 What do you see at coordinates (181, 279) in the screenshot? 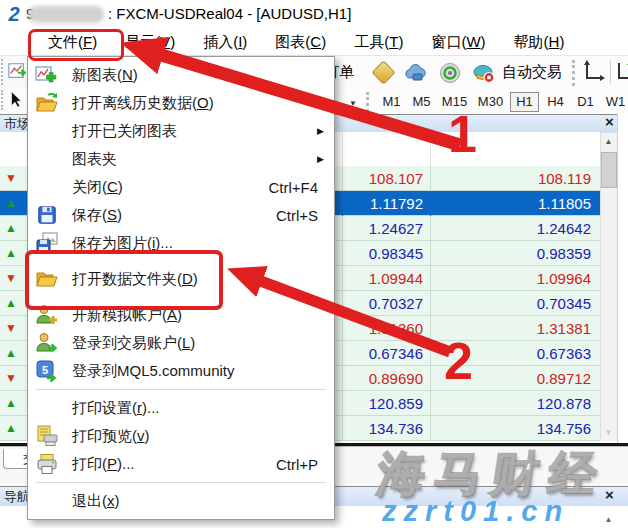
I see `menu-item-open-data-folder: 打开数据文件夹(D)` at bounding box center [181, 279].